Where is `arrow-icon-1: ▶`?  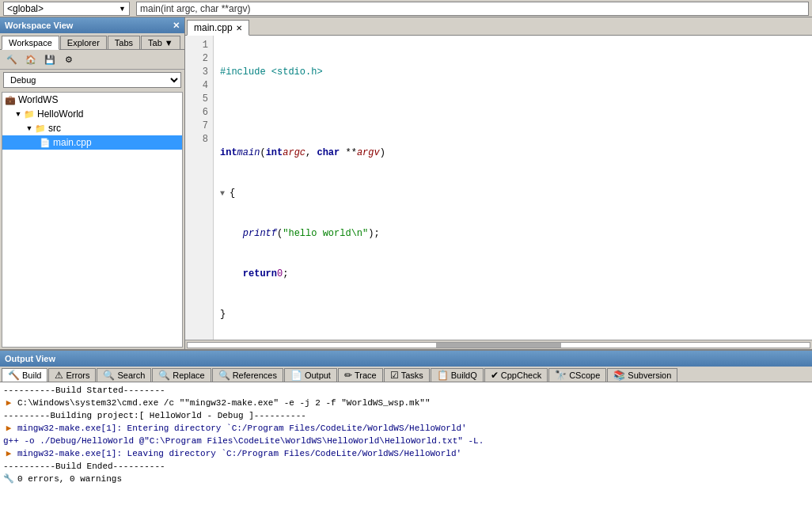 arrow-icon-1: ▶ is located at coordinates (9, 403).